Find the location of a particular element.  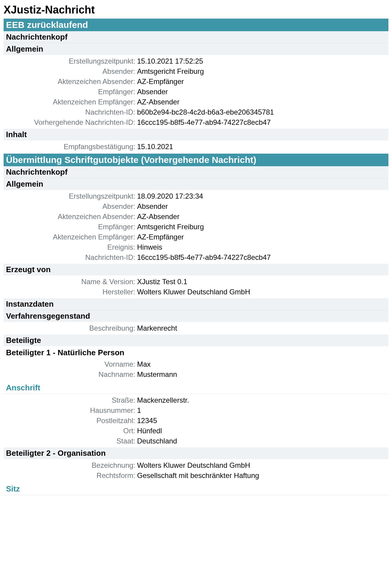

kv-row: Aktenzeichen Absender:AZ-Empfänger is located at coordinates (196, 82).